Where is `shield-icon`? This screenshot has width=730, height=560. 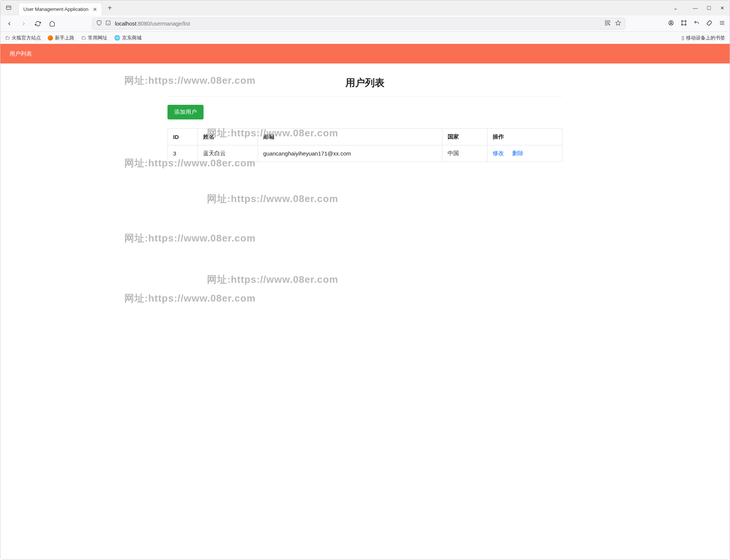 shield-icon is located at coordinates (99, 23).